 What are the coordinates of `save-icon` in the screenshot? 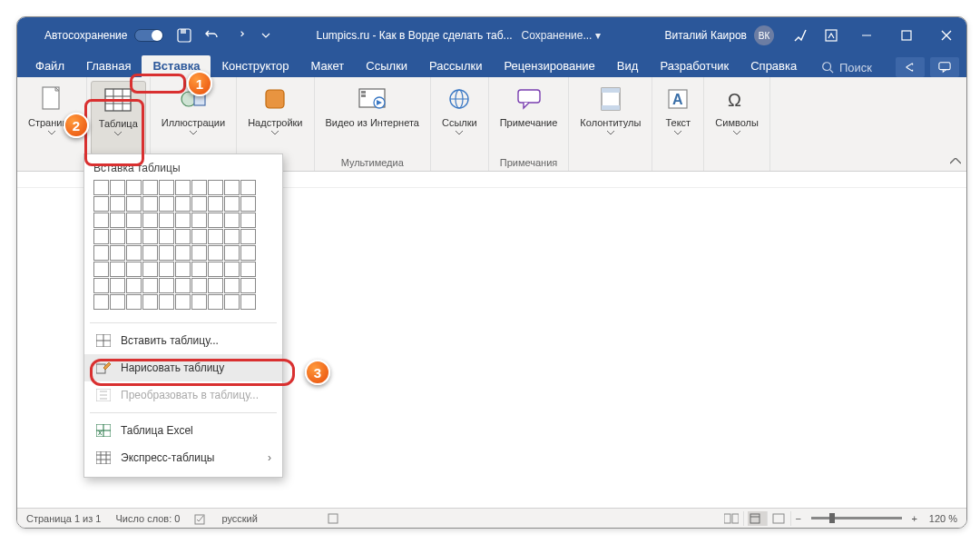 It's located at (184, 35).